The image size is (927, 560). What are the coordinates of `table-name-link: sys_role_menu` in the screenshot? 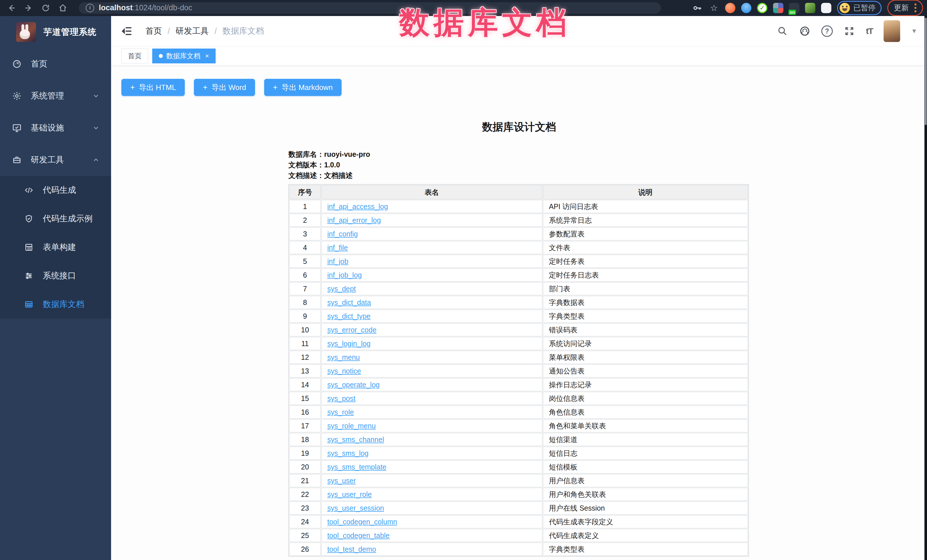 It's located at (351, 426).